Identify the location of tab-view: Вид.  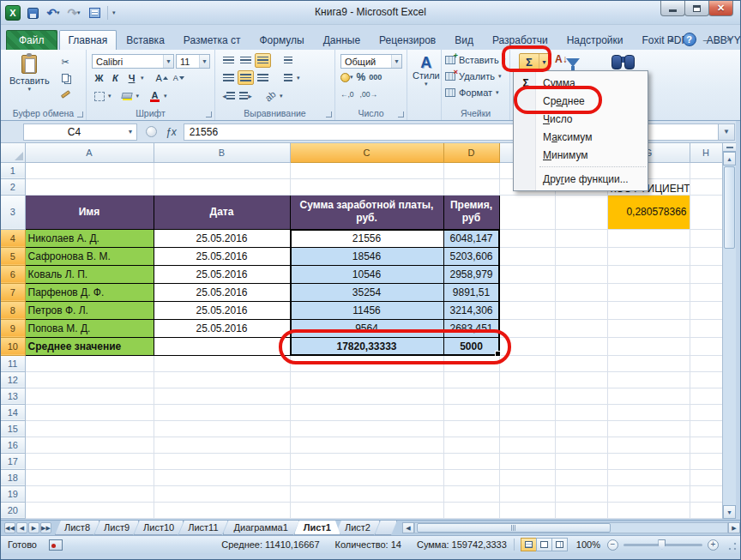
(464, 39).